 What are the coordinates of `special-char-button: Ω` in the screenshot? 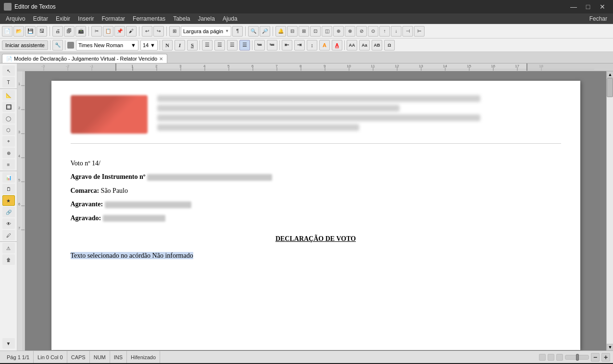 It's located at (389, 45).